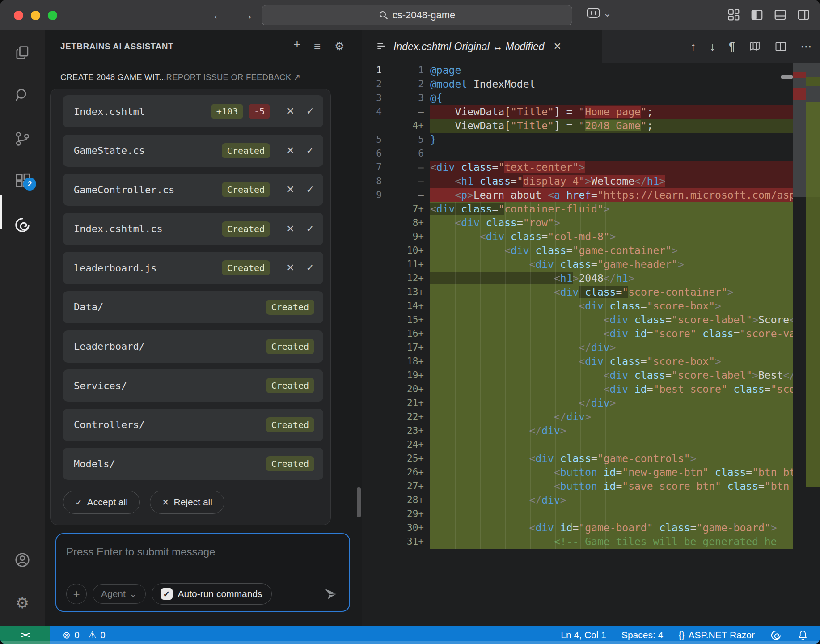 The height and width of the screenshot is (644, 820). Describe the element at coordinates (22, 139) in the screenshot. I see `sidebar-item-source-control` at that location.